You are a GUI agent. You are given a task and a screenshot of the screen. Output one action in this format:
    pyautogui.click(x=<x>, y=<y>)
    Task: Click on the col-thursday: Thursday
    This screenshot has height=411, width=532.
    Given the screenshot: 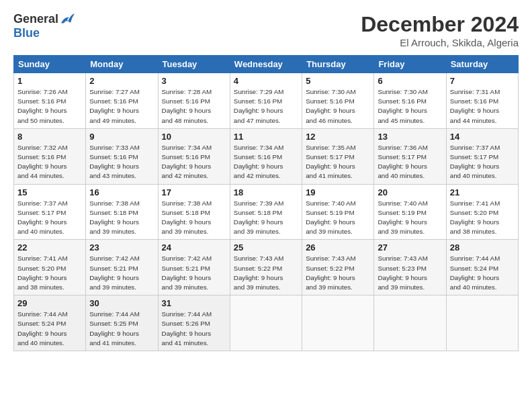 What is the action you would take?
    pyautogui.click(x=339, y=64)
    